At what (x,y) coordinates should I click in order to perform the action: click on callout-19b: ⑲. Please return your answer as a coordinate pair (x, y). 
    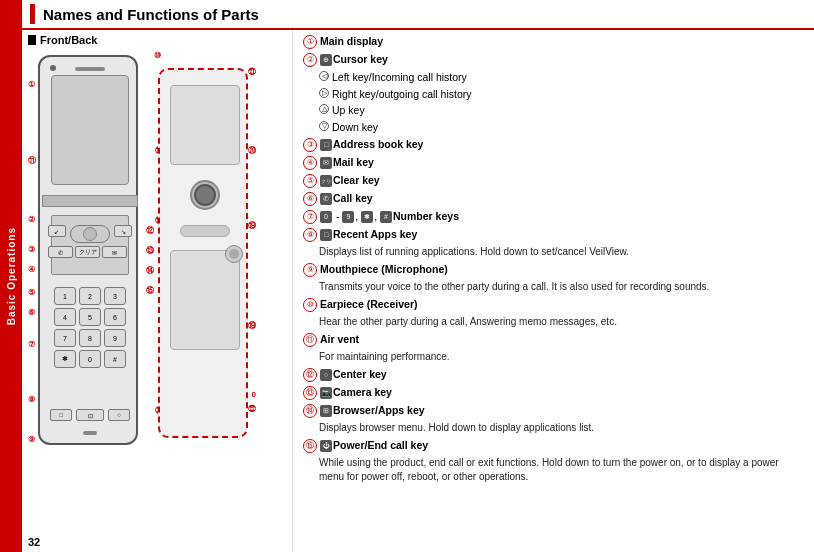
    Looking at the image, I should click on (252, 326).